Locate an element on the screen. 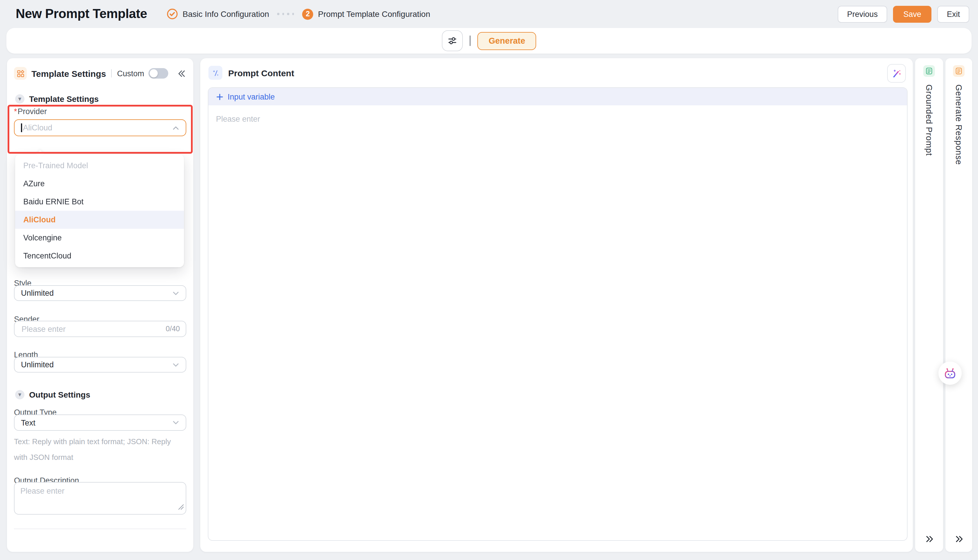 The image size is (978, 560). header-actions: Previous Save Exit is located at coordinates (903, 14).